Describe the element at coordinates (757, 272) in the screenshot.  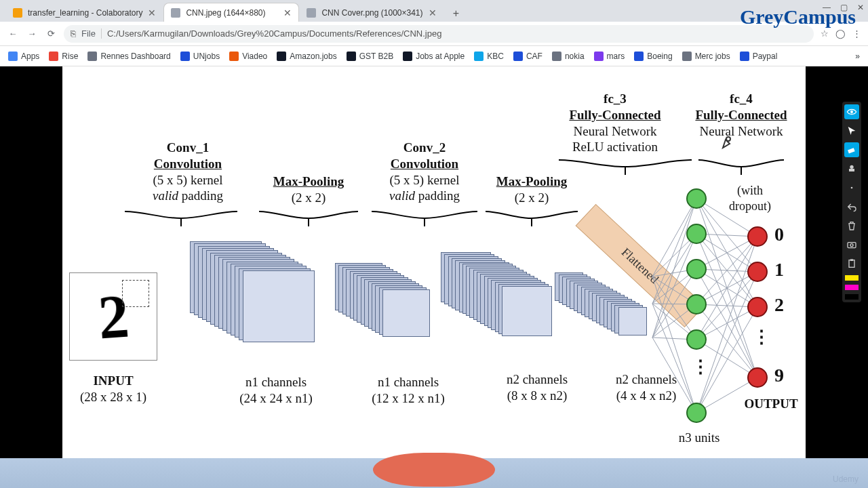
I see `fc4-node` at that location.